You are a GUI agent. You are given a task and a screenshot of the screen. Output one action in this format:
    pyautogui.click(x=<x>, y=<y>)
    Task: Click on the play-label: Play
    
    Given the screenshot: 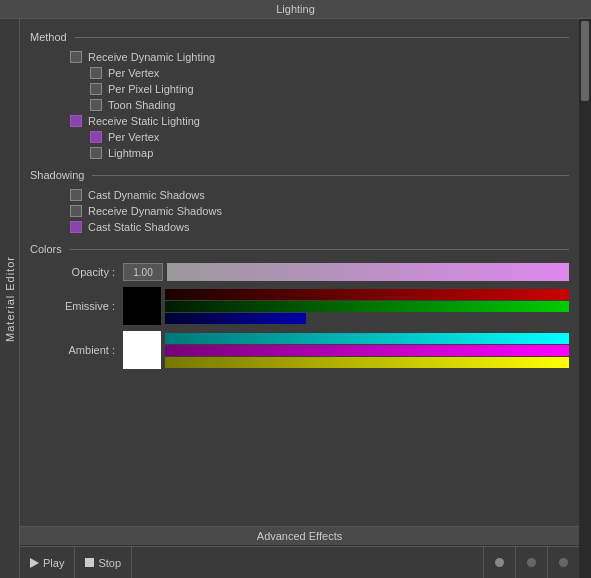 What is the action you would take?
    pyautogui.click(x=54, y=563)
    